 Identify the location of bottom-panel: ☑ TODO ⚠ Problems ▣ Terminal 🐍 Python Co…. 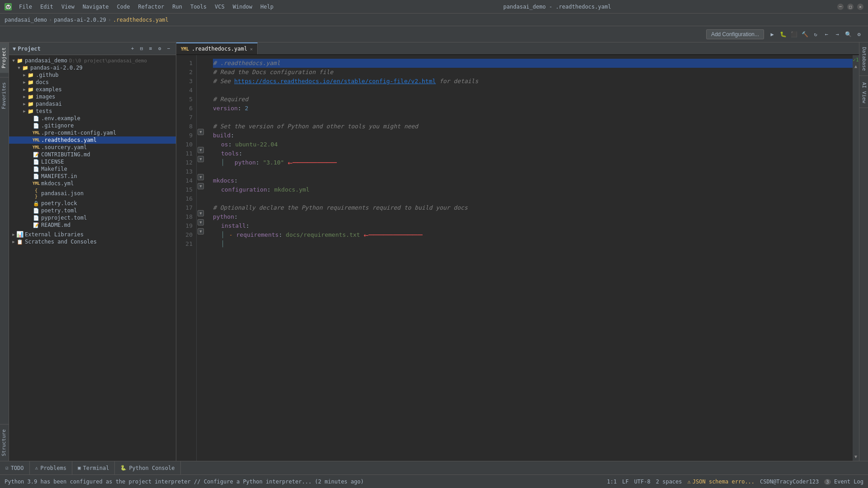
(434, 468).